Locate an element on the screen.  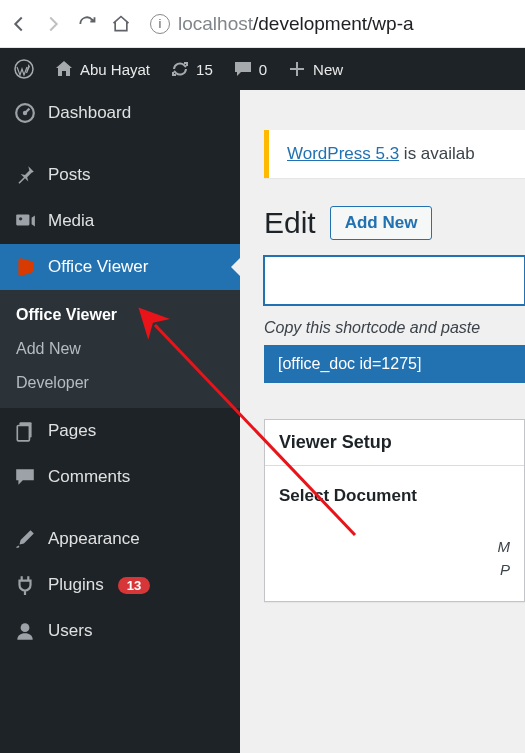
site-info-icon: i is located at coordinates (160, 24).